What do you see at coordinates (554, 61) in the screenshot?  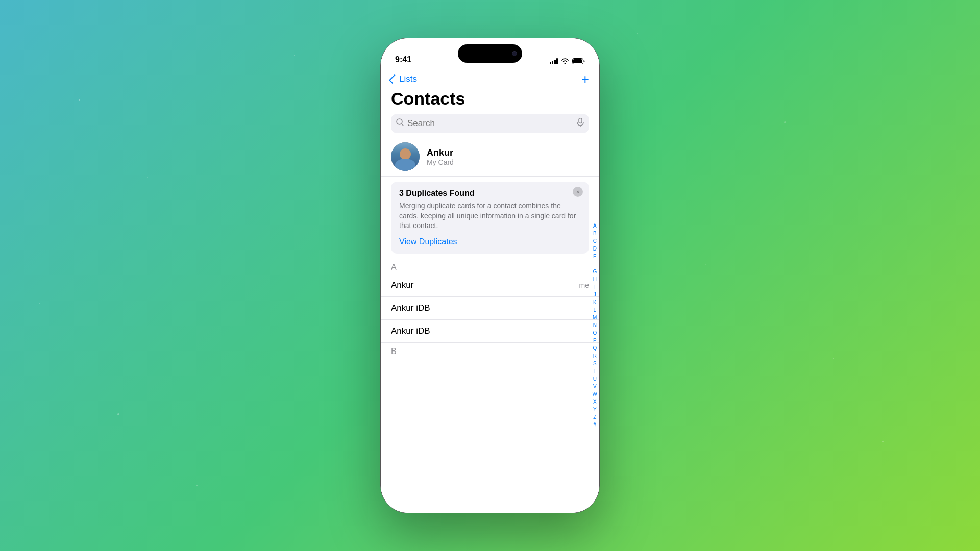 I see `signal-bars-icon` at bounding box center [554, 61].